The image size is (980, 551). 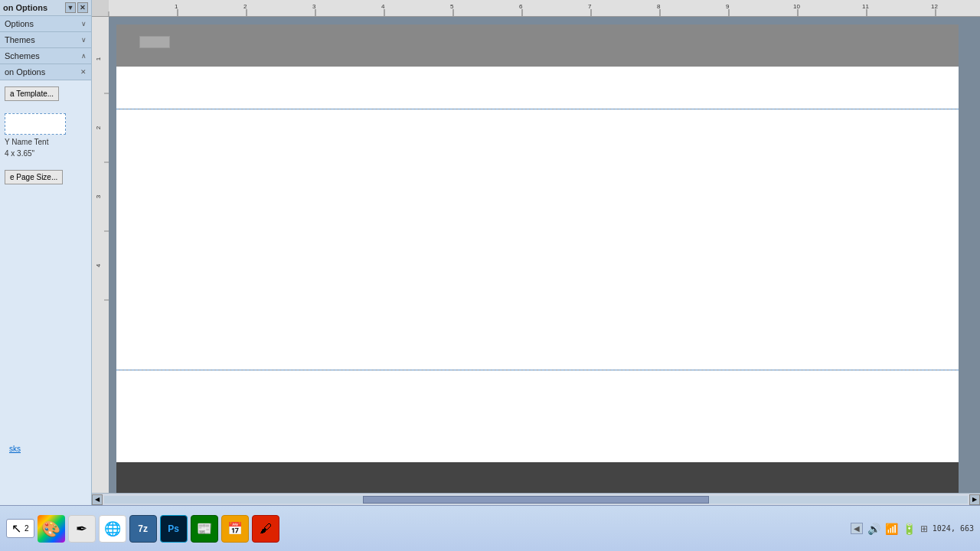 What do you see at coordinates (536, 500) in the screenshot?
I see `scroll-track` at bounding box center [536, 500].